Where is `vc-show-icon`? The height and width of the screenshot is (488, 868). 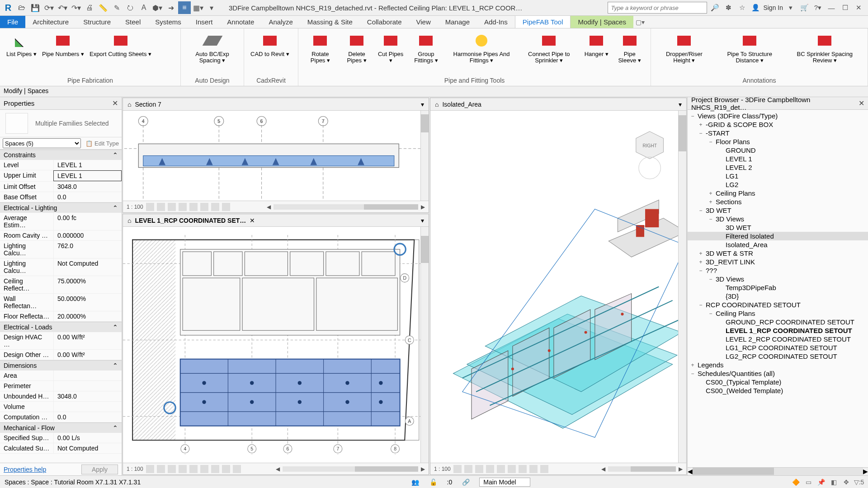
vc-show-icon is located at coordinates (204, 207).